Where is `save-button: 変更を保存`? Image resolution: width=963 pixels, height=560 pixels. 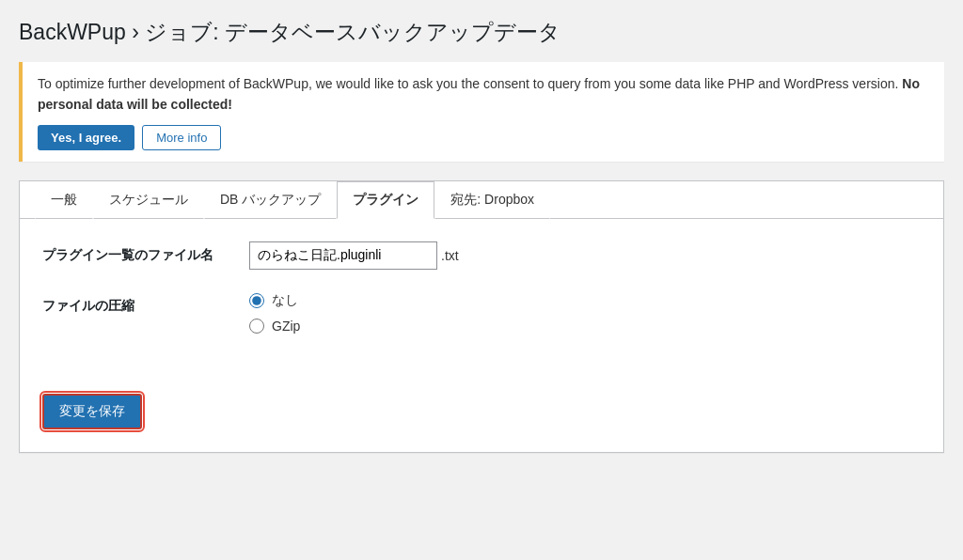 save-button: 変更を保存 is located at coordinates (92, 412).